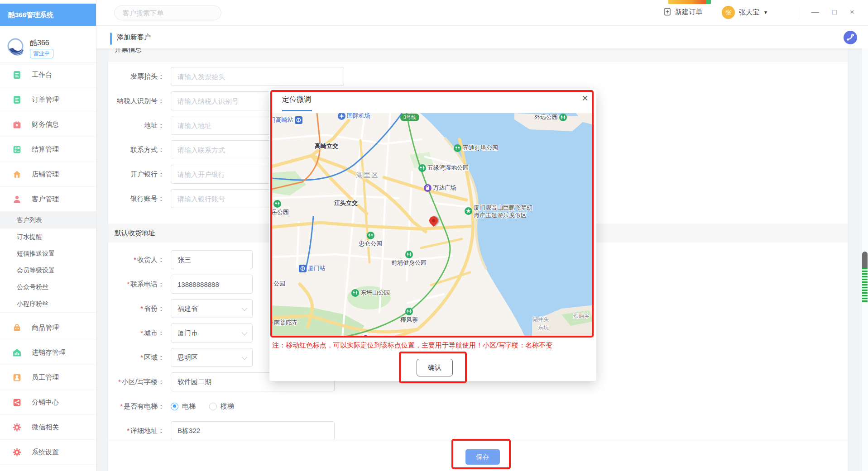  I want to click on sidebar-item-settlement: 结算管理, so click(48, 149).